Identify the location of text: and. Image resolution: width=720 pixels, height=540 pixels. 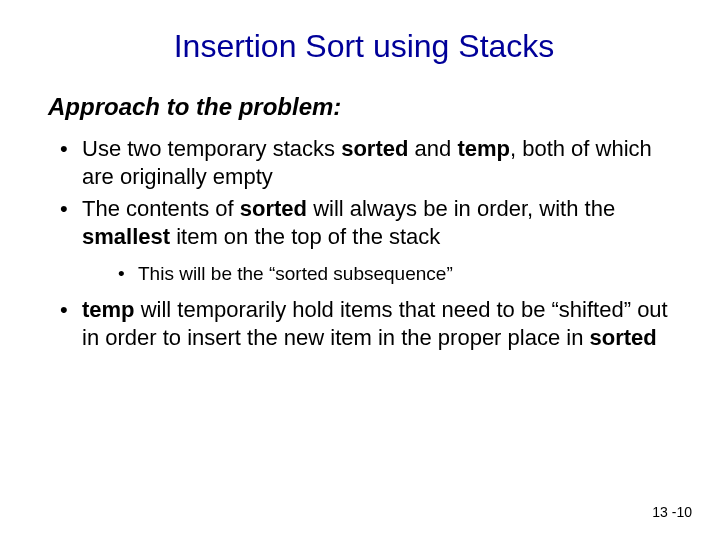
(432, 148).